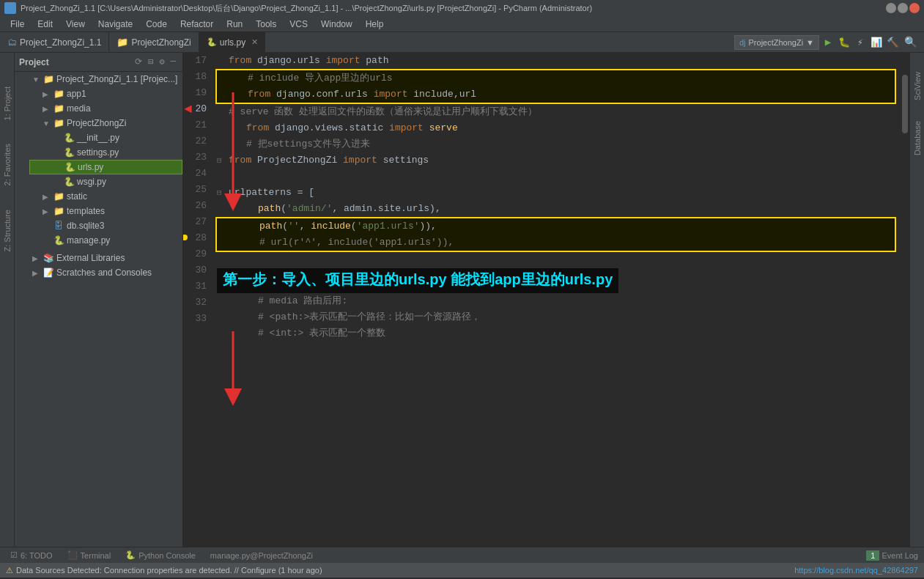 This screenshot has height=579, width=924. Describe the element at coordinates (195, 93) in the screenshot. I see `line-num-19: 19` at that location.